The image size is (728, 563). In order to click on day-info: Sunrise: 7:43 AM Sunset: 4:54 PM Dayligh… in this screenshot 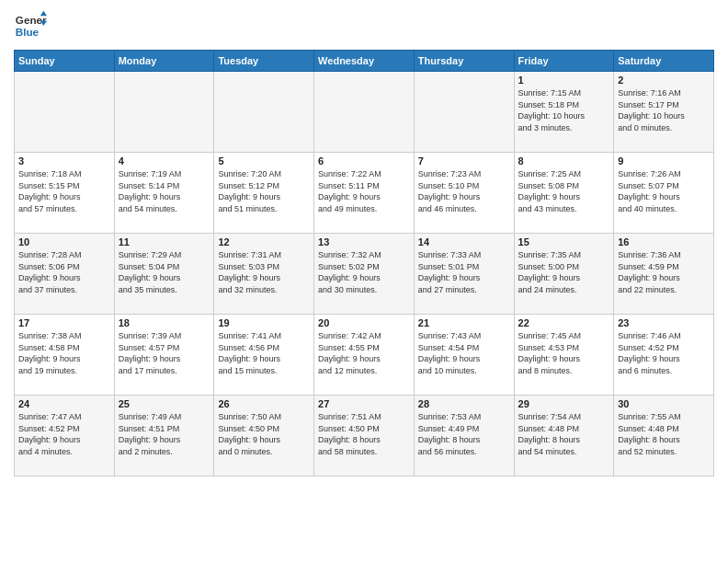, I will do `click(464, 353)`.